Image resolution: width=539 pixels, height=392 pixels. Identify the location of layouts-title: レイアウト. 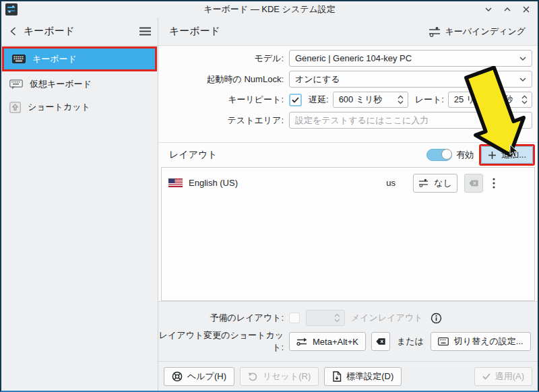
(298, 155).